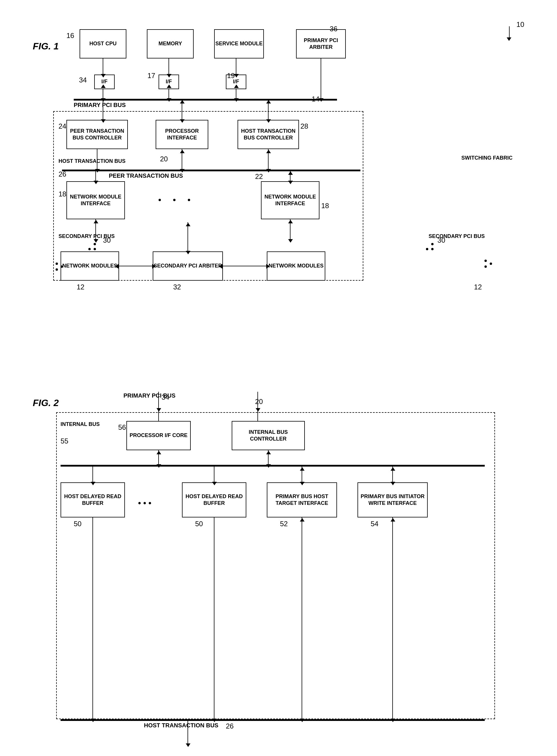 This screenshot has width=557, height=756. What do you see at coordinates (199, 524) in the screenshot?
I see `fig2-ref-50-right: 50` at bounding box center [199, 524].